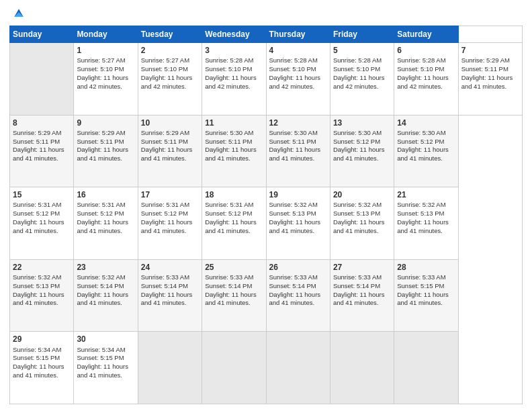  I want to click on day-number: 18, so click(234, 195).